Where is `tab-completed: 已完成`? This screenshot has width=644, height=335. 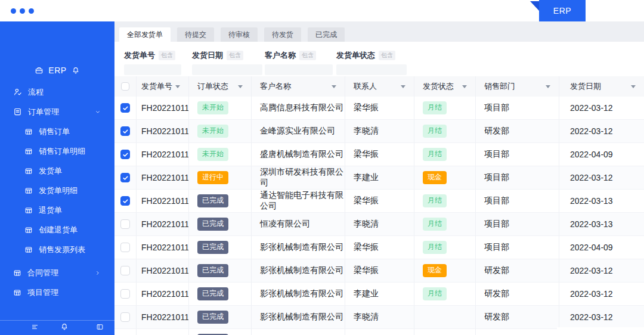 tab-completed: 已完成 is located at coordinates (326, 35).